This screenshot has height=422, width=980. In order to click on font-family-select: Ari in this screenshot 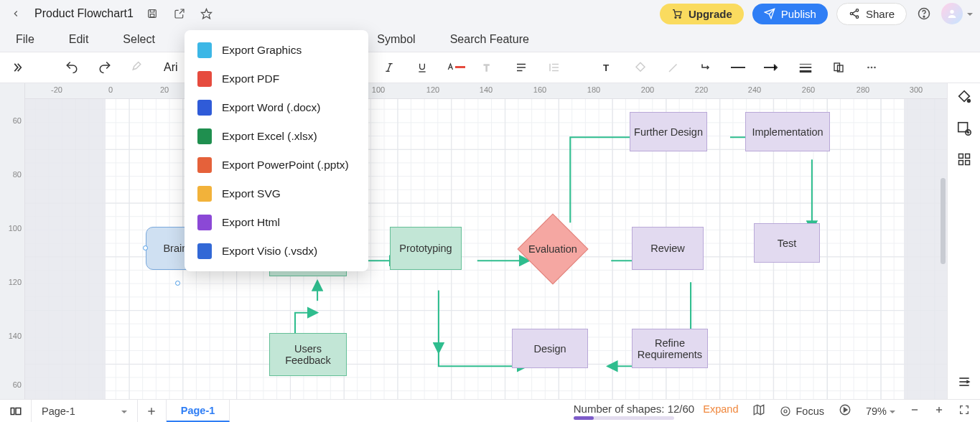, I will do `click(171, 67)`.